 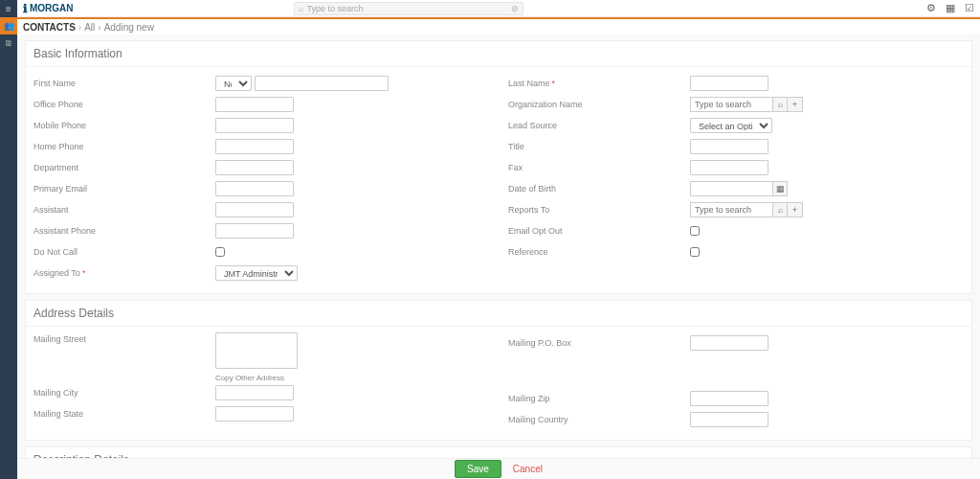 I want to click on home-phone-input, so click(x=255, y=147).